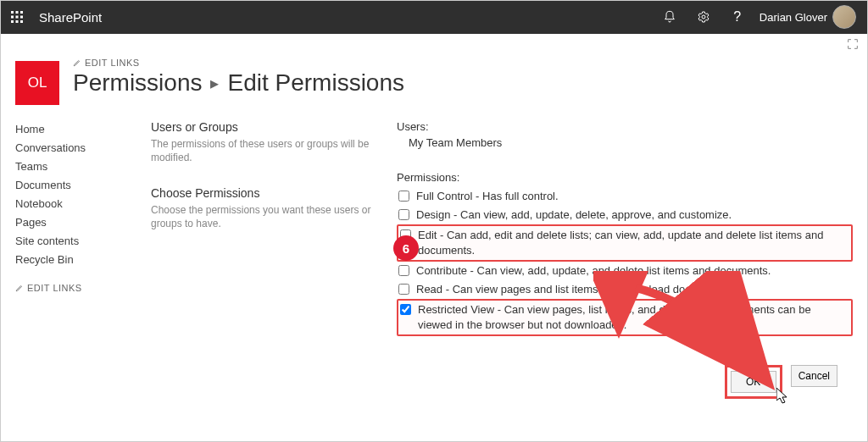 Image resolution: width=868 pixels, height=442 pixels. What do you see at coordinates (112, 63) in the screenshot?
I see `edit-links-label: EDIT LINKS` at bounding box center [112, 63].